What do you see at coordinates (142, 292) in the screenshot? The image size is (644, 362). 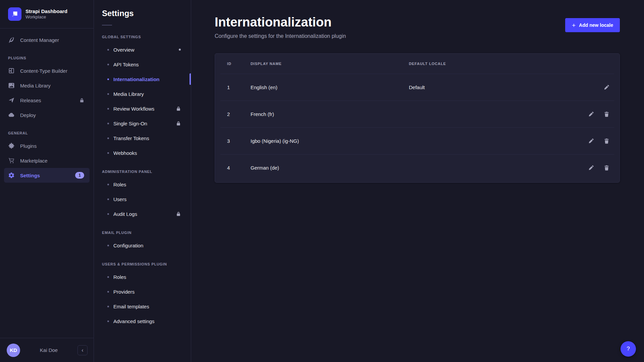 I see `settings-nav-item-providers: Providers` at bounding box center [142, 292].